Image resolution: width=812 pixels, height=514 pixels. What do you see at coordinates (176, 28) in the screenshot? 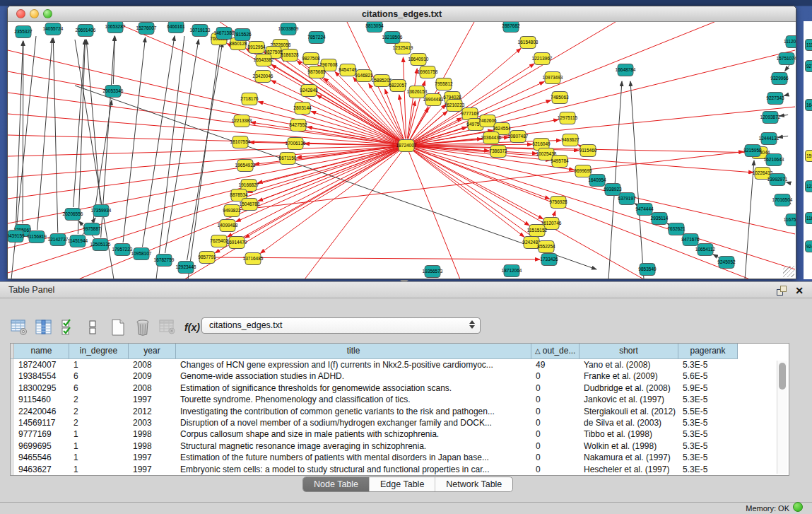
I see `network-node: 6466161` at bounding box center [176, 28].